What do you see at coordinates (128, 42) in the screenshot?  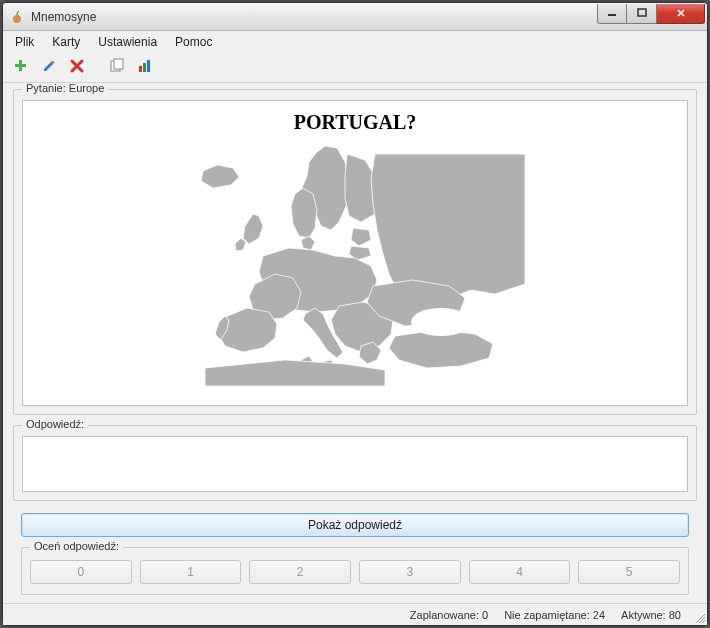 I see `menu-settings: Ustawienia` at bounding box center [128, 42].